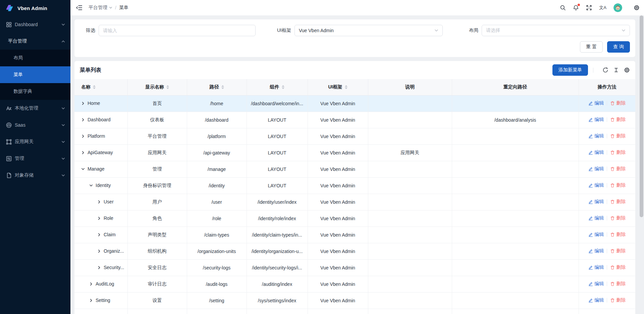 Image resolution: width=644 pixels, height=314 pixels. Describe the element at coordinates (98, 8) in the screenshot. I see `breadcrumb-label: 平台管理` at that location.